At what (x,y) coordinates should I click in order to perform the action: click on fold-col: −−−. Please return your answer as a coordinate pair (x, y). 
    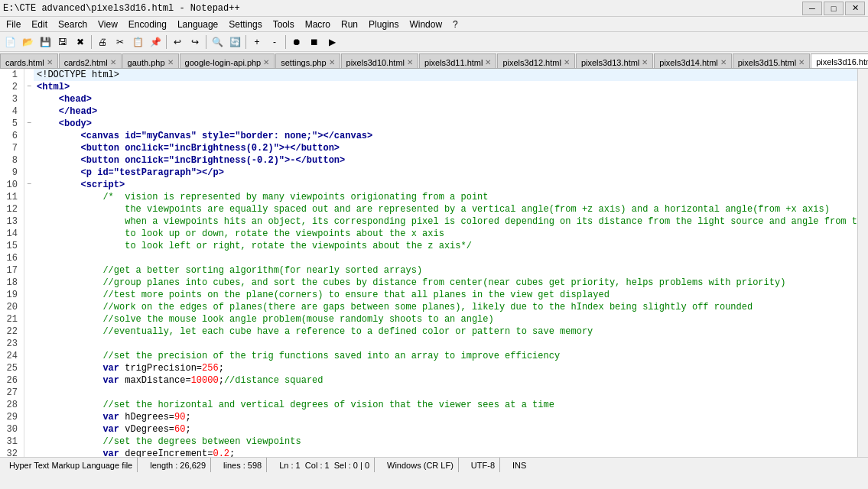
    Looking at the image, I should click on (29, 263).